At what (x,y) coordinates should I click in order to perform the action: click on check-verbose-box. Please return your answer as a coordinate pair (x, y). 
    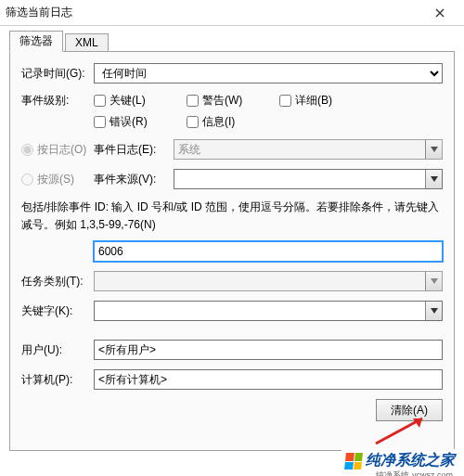
    Looking at the image, I should click on (286, 100).